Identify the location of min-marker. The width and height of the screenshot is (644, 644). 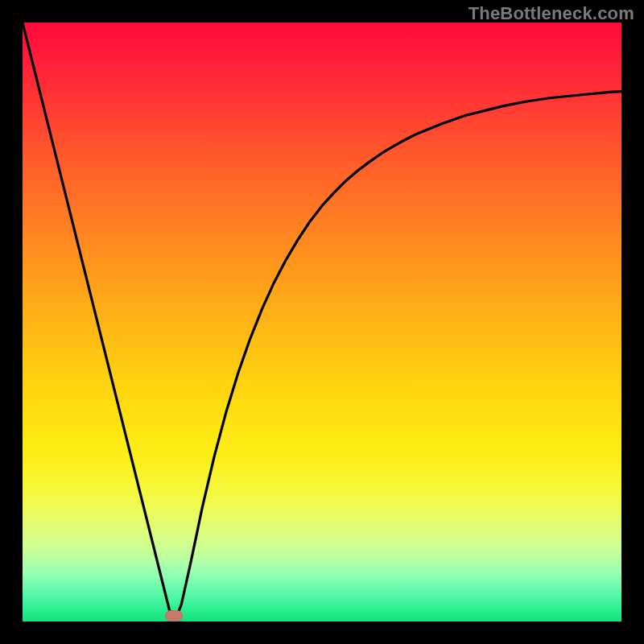
(174, 616).